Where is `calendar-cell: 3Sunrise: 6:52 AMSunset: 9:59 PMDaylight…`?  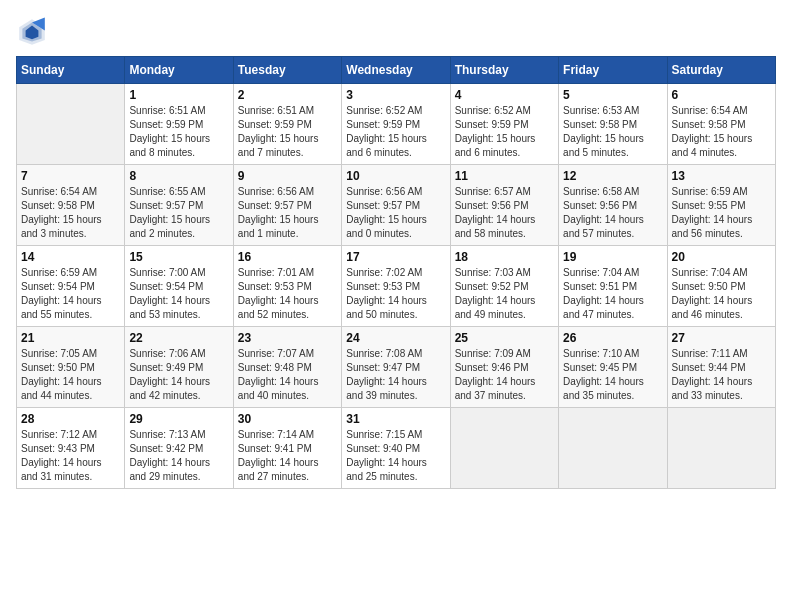 calendar-cell: 3Sunrise: 6:52 AMSunset: 9:59 PMDaylight… is located at coordinates (396, 124).